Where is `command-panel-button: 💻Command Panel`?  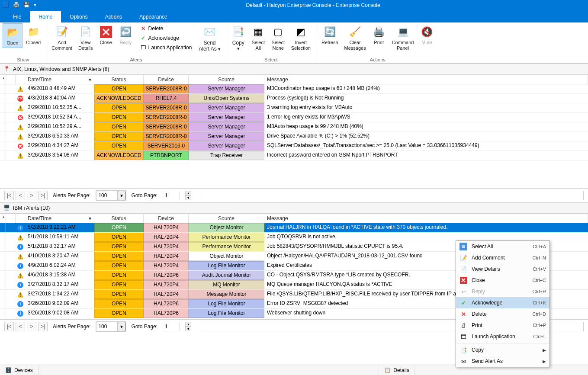 command-panel-button: 💻Command Panel is located at coordinates (403, 38).